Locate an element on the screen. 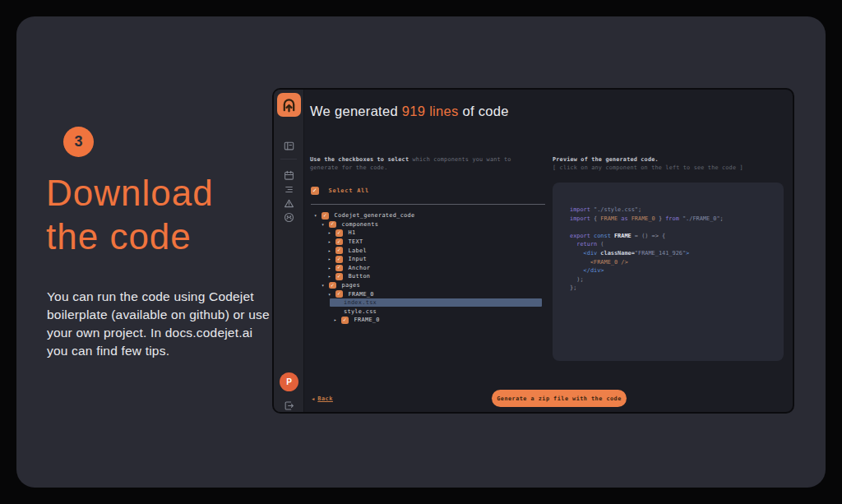  tree-item-pages: ▾✓pages is located at coordinates (428, 286).